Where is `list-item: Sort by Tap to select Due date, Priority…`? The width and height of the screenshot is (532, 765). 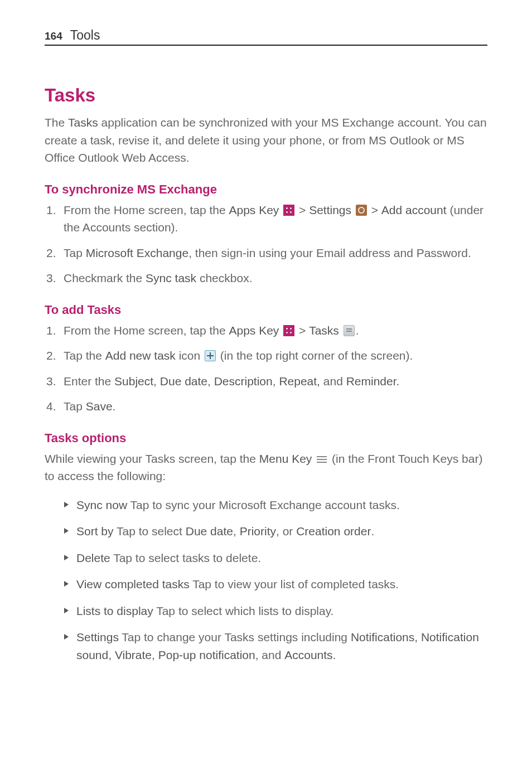
list-item: Sort by Tap to select Due date, Priority… is located at coordinates (275, 531).